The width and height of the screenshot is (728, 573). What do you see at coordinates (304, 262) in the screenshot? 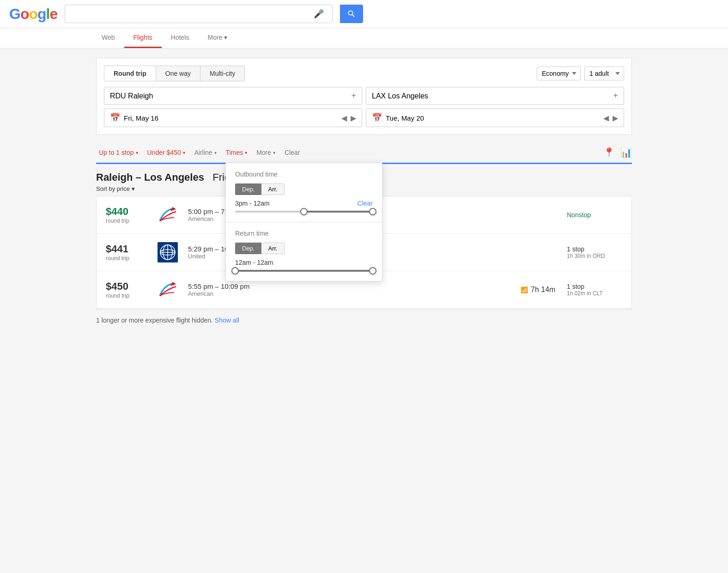
I see `return-time-range-row: 12am - 12am` at bounding box center [304, 262].